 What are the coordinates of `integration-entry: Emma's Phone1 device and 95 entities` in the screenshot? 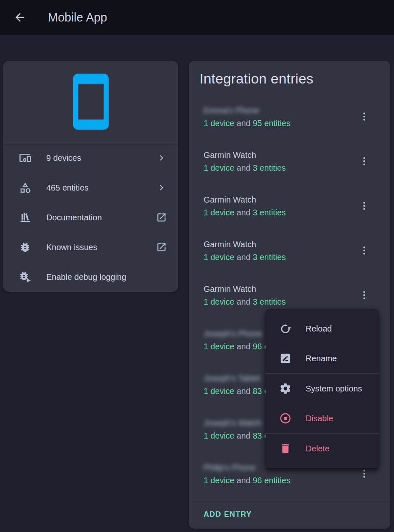 It's located at (290, 117).